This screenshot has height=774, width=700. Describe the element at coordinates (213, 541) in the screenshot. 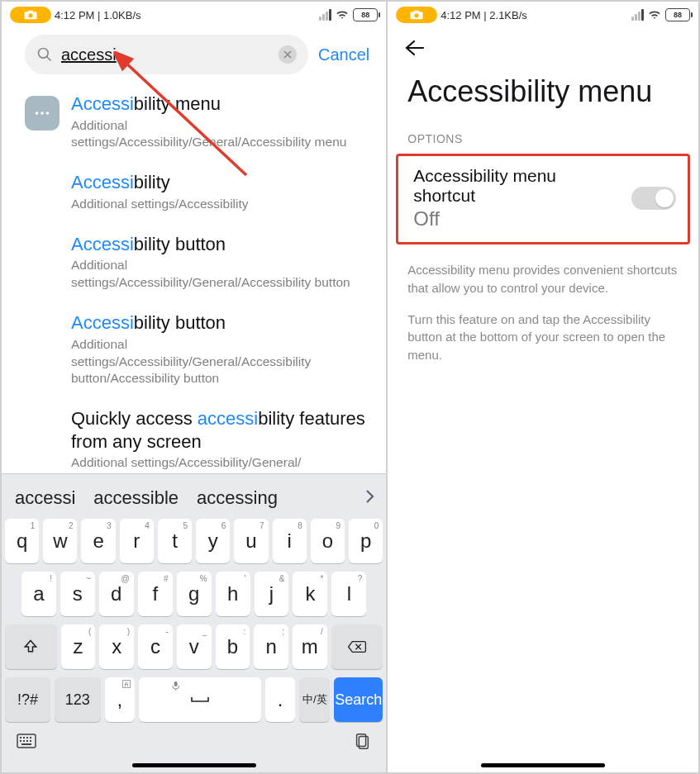

I see `key-y: 6y` at that location.